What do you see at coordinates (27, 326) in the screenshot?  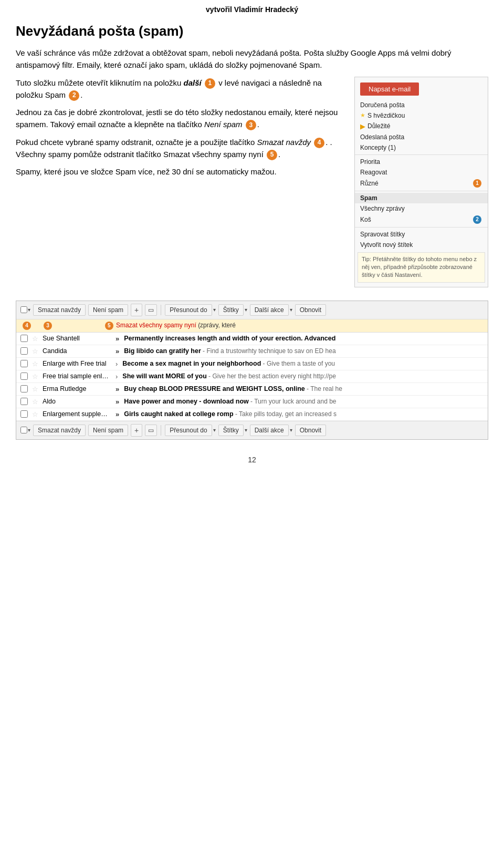 I see `toolbar-badge-4: 4` at bounding box center [27, 326].